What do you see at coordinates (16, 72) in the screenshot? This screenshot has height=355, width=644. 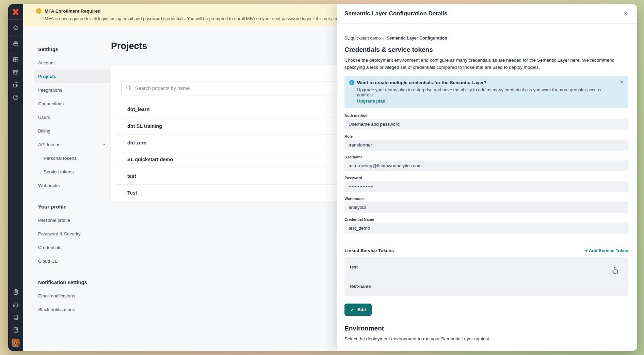 I see `develop-icon` at bounding box center [16, 72].